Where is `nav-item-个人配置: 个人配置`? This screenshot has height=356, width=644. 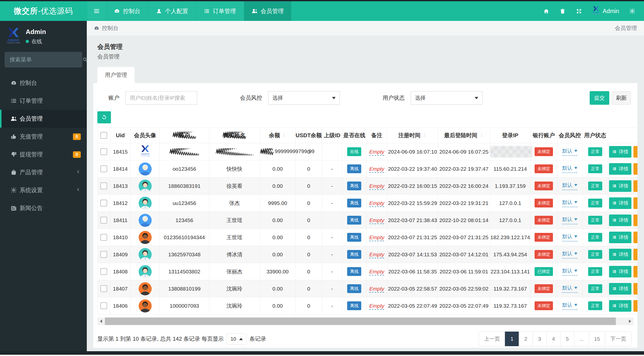 nav-item-个人配置: 个人配置 is located at coordinates (172, 11).